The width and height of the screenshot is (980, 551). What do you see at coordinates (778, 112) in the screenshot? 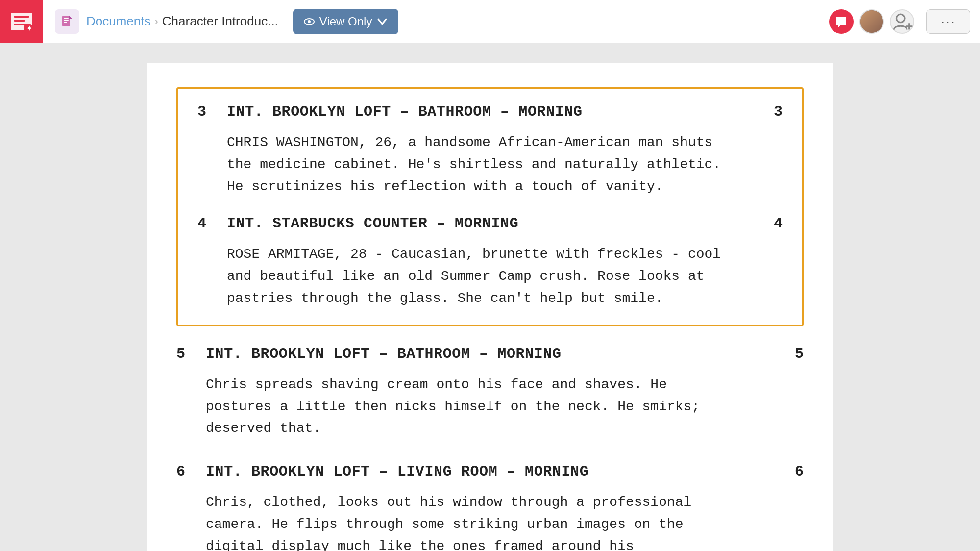
I see `scene-3-number-right: 3` at bounding box center [778, 112].